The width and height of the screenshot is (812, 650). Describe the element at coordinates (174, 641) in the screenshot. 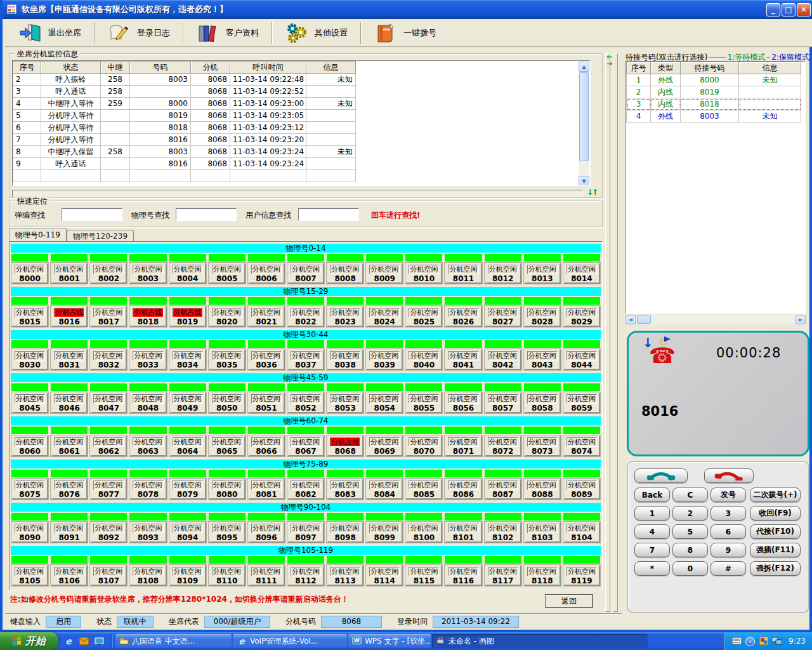

I see `taskbar-task-0: 八国语音 中文语...` at that location.